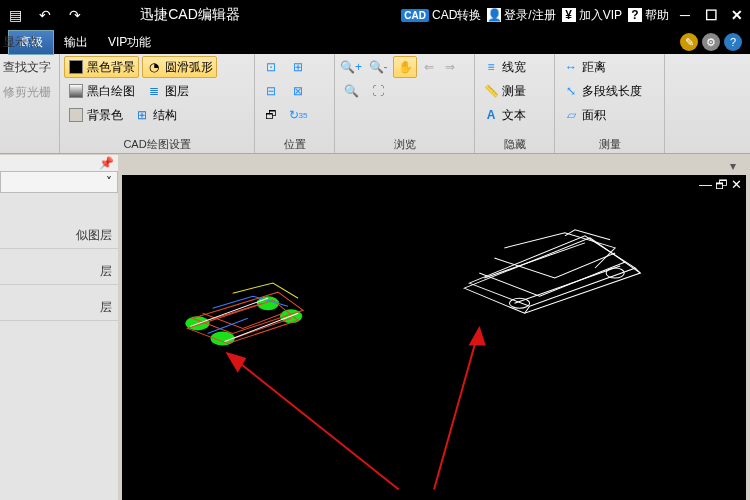  Describe the element at coordinates (584, 115) in the screenshot. I see `area-button: ▱面积` at that location.